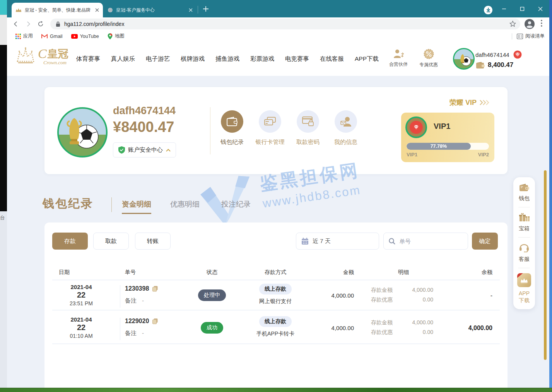 The image size is (552, 392). What do you see at coordinates (416, 127) in the screenshot?
I see `vip-badge-icon` at bounding box center [416, 127].